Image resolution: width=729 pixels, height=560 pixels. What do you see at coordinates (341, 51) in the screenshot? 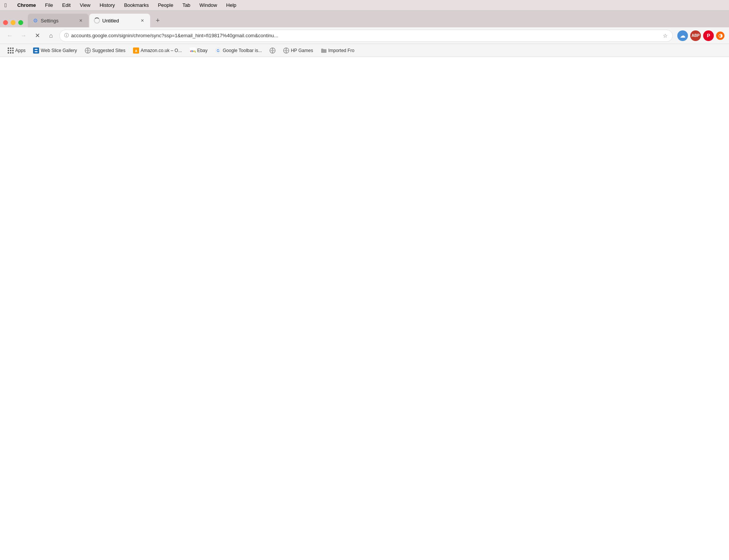
I see `bookmark-imported-from-label: Imported Fro` at bounding box center [341, 51].